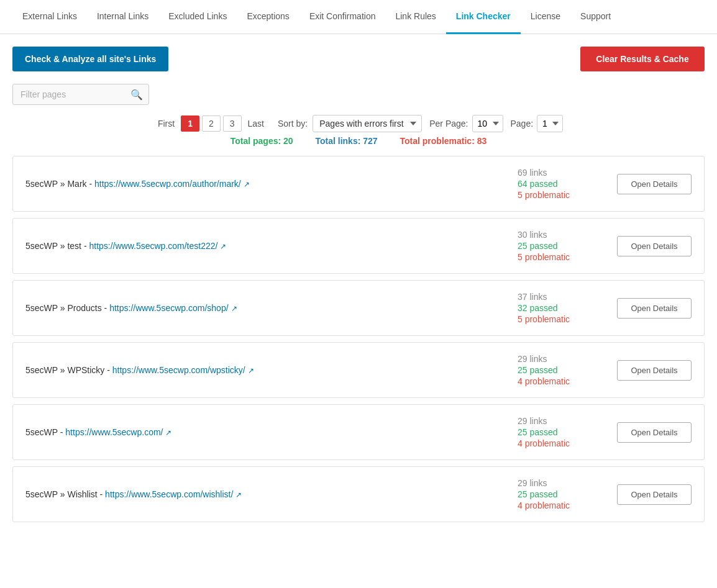 The height and width of the screenshot is (588, 717). Describe the element at coordinates (268, 17) in the screenshot. I see `tab-exceptions: Exceptions` at that location.